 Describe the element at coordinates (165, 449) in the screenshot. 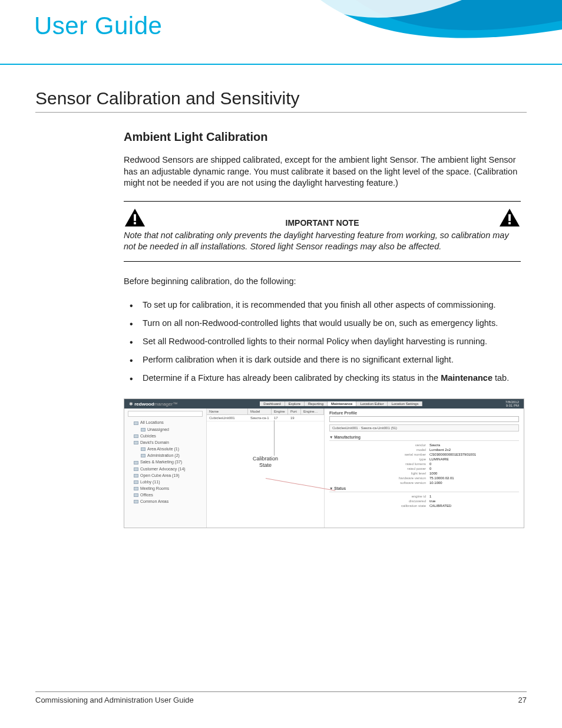

I see `tree-item: Area Absolute (1)` at that location.